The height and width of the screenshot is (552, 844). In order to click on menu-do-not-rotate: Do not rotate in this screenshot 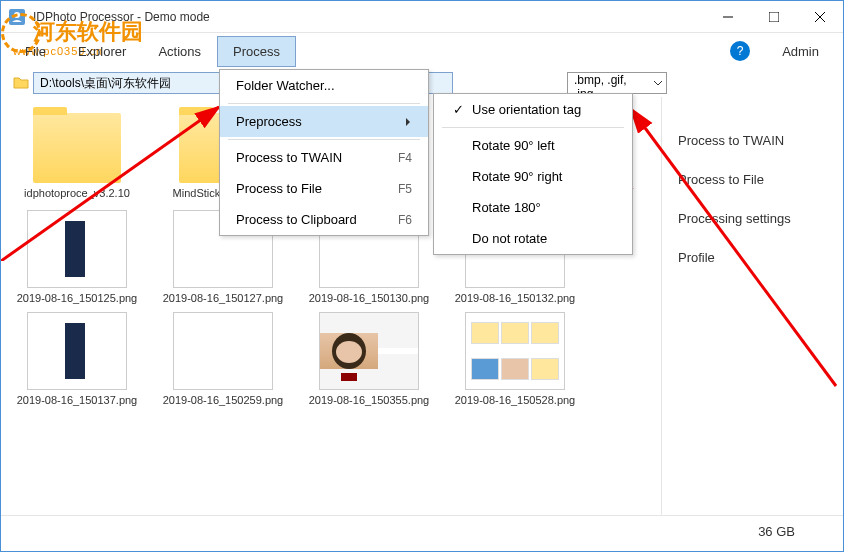, I will do `click(533, 238)`.